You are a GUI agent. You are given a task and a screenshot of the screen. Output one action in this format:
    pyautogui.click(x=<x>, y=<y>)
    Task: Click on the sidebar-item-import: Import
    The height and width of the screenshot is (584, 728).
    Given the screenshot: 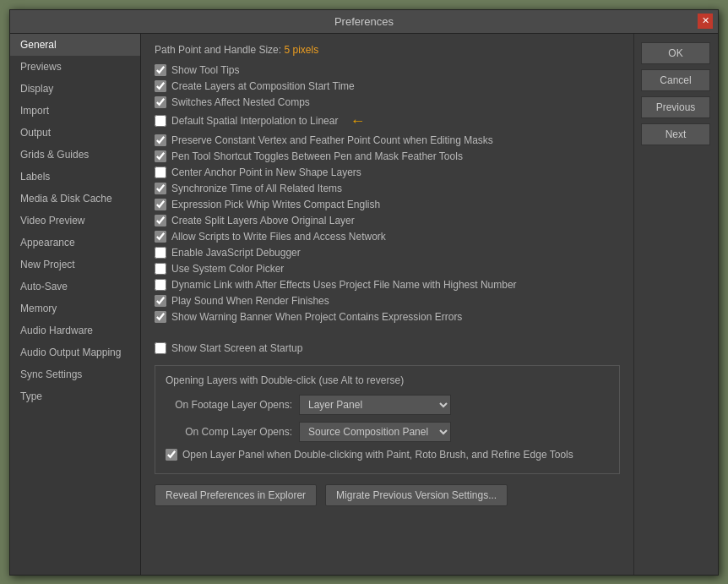 What is the action you would take?
    pyautogui.click(x=75, y=111)
    